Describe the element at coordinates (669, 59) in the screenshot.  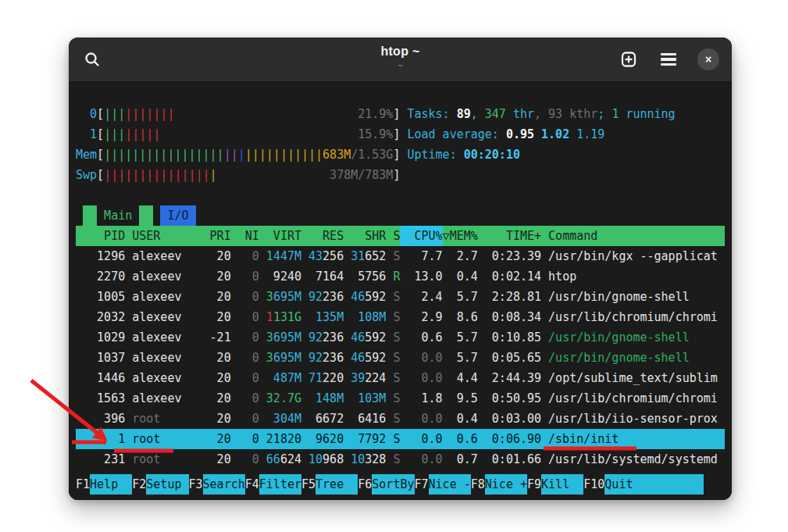
I see `menu-button` at that location.